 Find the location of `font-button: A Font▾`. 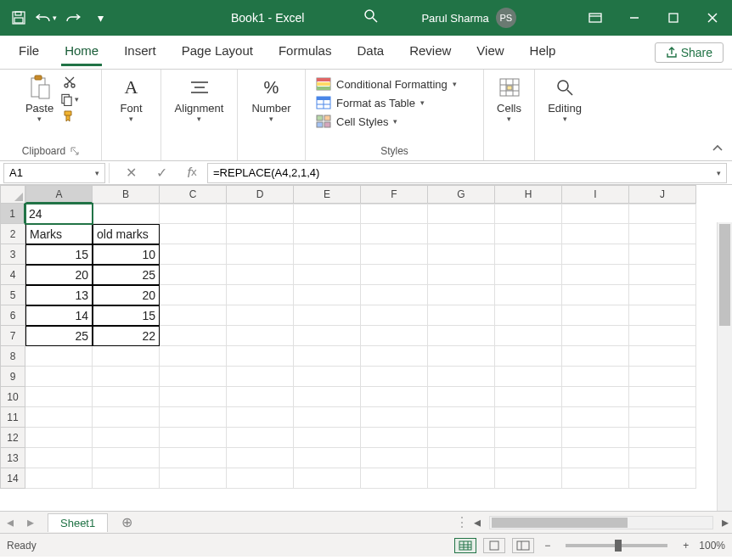

font-button: A Font▾ is located at coordinates (132, 98).